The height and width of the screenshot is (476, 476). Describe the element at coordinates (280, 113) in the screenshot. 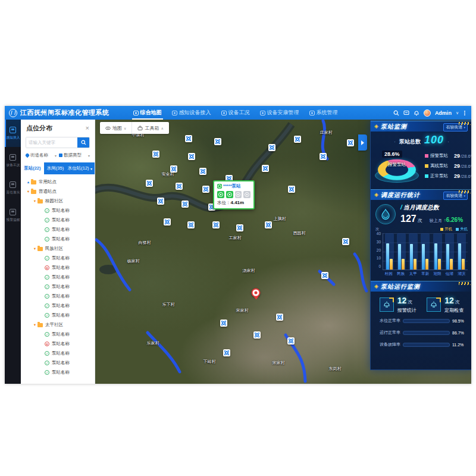

I see `nav-item: 设备安康管理` at that location.